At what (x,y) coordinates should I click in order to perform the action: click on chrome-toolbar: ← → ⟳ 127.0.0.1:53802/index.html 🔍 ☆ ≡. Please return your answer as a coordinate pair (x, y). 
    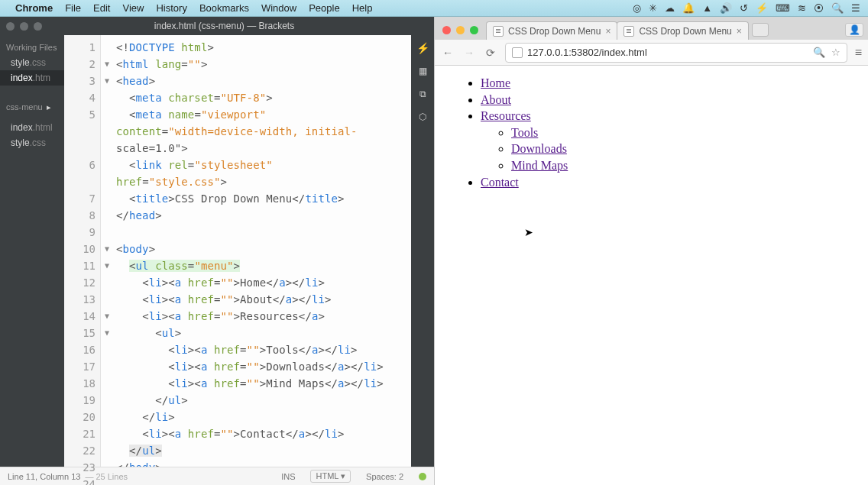
    Looking at the image, I should click on (651, 53).